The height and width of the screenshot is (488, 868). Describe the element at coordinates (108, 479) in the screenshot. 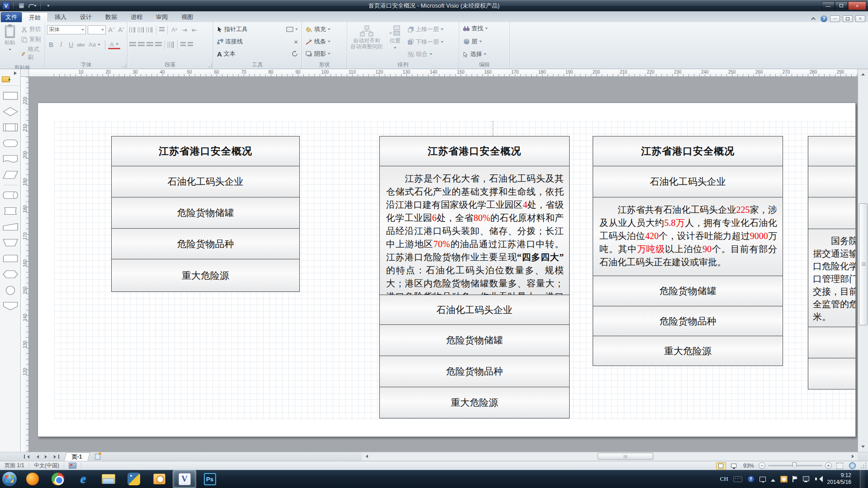

I see `taskbar-app-explorer` at that location.